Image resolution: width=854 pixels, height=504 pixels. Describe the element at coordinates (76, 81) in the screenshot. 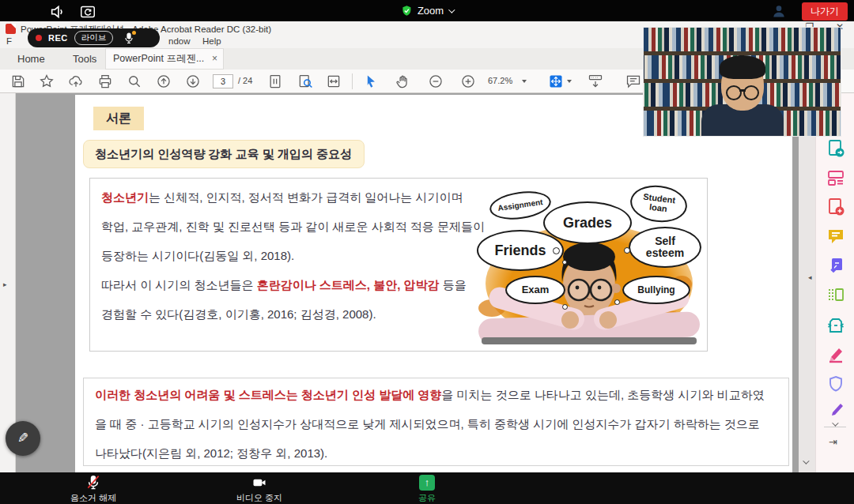

I see `share-upload-icon` at that location.